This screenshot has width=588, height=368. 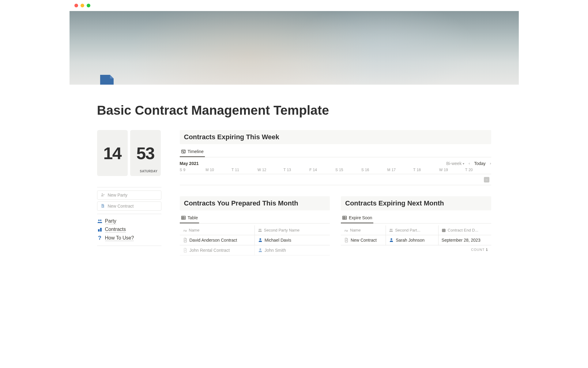 What do you see at coordinates (145, 153) in the screenshot?
I see `clock-minute: 53` at bounding box center [145, 153].